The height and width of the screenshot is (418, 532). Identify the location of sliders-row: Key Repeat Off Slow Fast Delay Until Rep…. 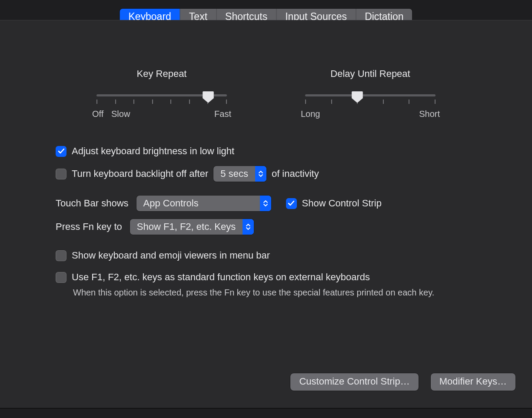
(266, 93).